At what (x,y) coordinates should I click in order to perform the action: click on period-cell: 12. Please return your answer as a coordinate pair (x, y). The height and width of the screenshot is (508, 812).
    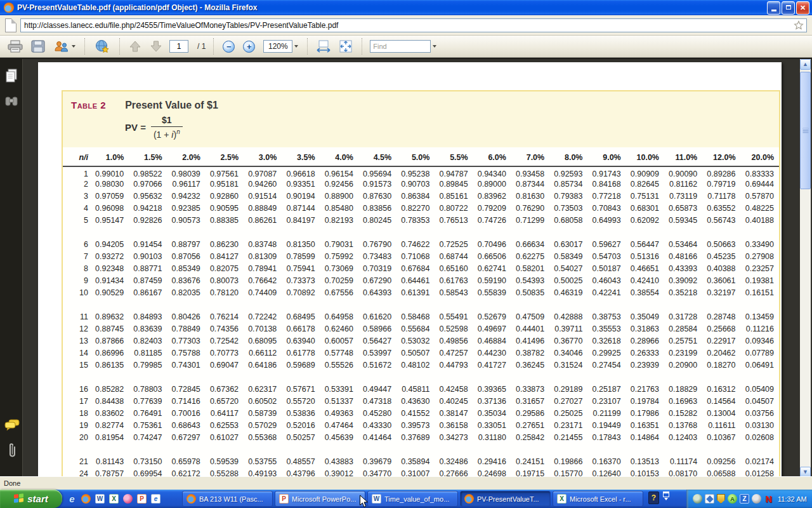
    Looking at the image, I should click on (77, 329).